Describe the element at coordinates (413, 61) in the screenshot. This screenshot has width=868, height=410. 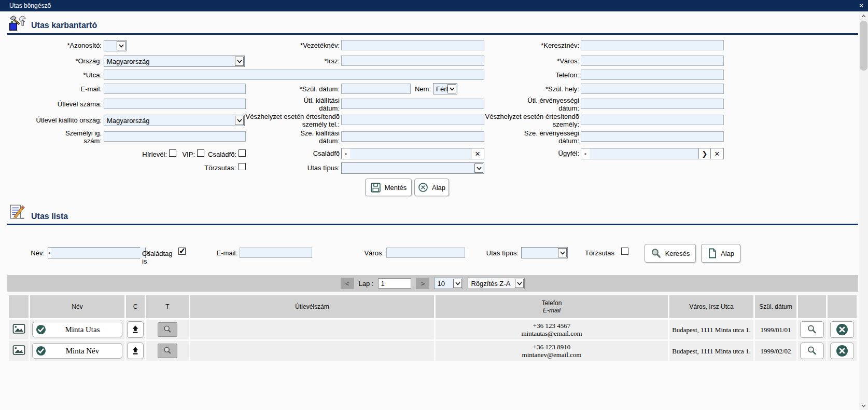
I see `irsz-input` at that location.